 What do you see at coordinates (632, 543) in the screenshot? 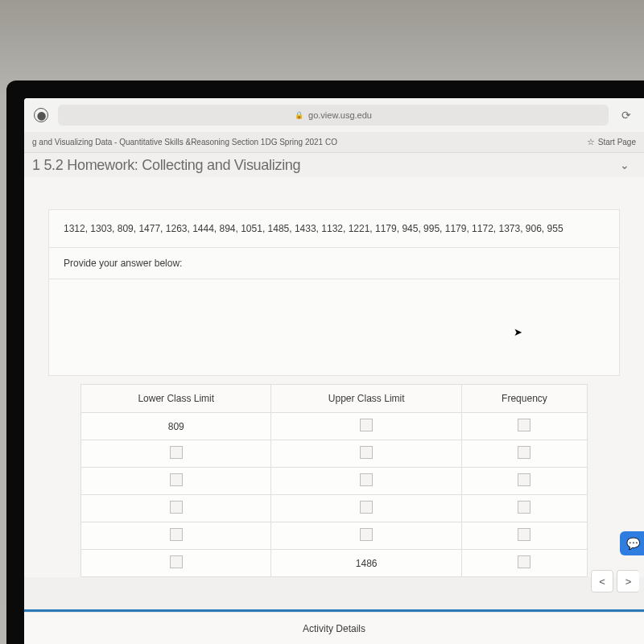
I see `chat-icon: 💬` at bounding box center [632, 543].